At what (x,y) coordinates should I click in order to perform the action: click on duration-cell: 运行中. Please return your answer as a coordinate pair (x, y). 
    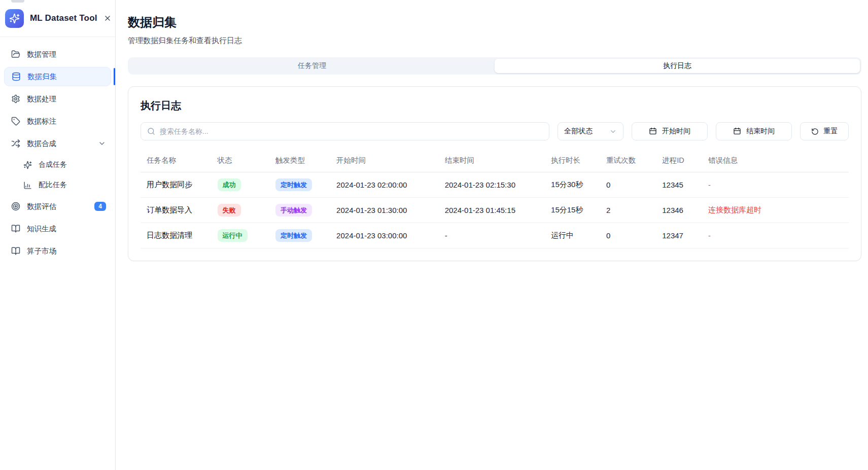
    Looking at the image, I should click on (572, 236).